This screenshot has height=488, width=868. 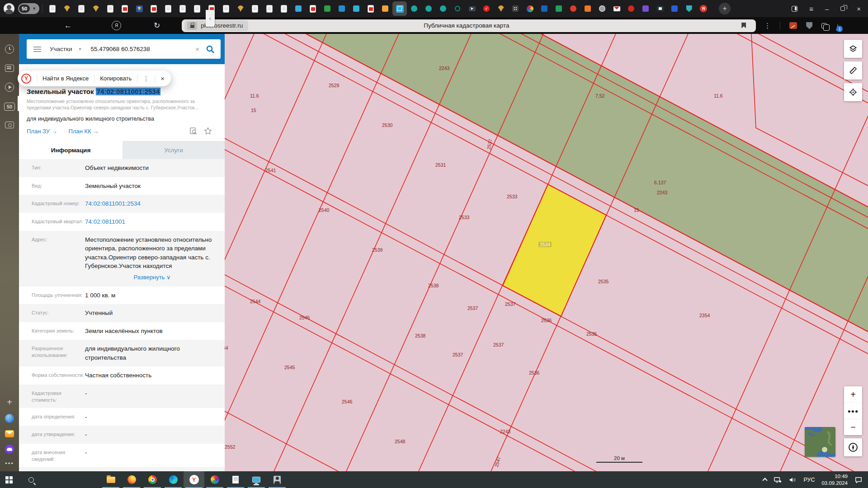 I want to click on overview-minimap, so click(x=820, y=442).